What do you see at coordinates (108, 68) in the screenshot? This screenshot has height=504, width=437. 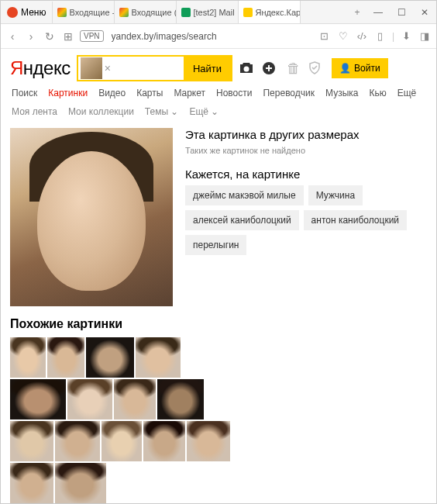 I see `clear-thumbnail-icon: ×` at bounding box center [108, 68].